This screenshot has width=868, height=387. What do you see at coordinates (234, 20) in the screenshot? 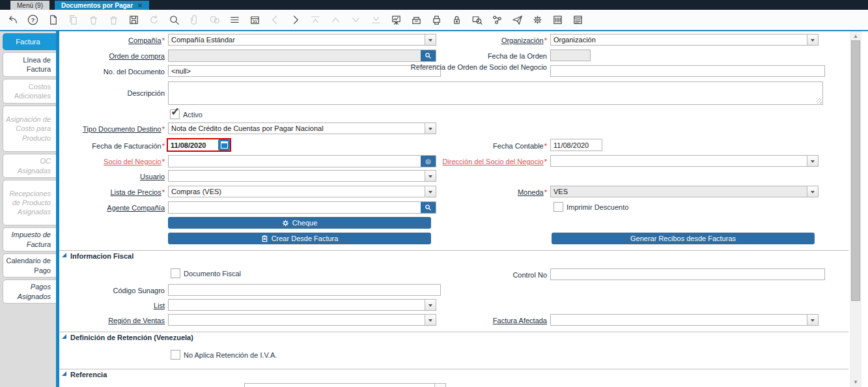
I see `grid-toggle-icon` at bounding box center [234, 20].